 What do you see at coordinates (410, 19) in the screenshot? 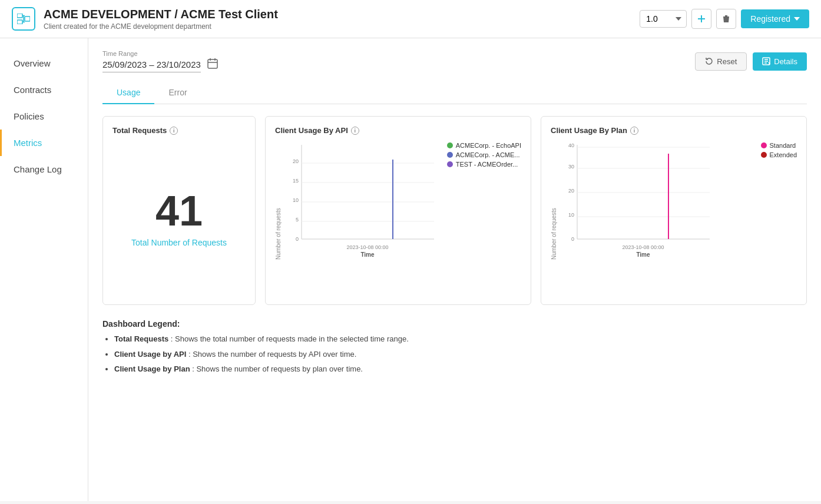
I see `top-header: ACME DEVELOPMENT / ACME Test Client Clie…` at bounding box center [410, 19].